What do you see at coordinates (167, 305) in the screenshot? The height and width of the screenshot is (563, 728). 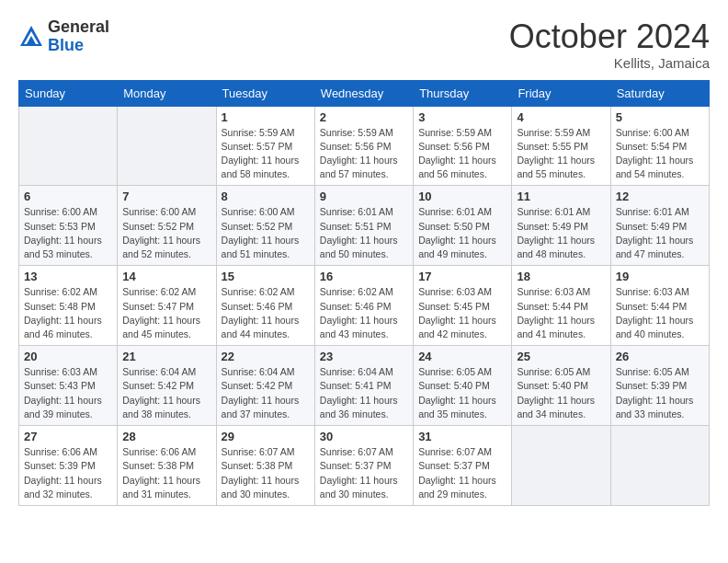 I see `calendar-cell: 14Sunrise: 6:02 AM Sunset: 5:47 PM Dayli…` at bounding box center [167, 305].